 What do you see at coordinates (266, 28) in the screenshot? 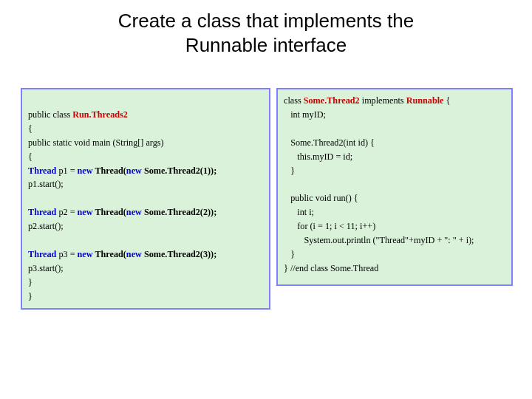
I see `slide-title: Create a class that implements the Runna…` at bounding box center [266, 28].